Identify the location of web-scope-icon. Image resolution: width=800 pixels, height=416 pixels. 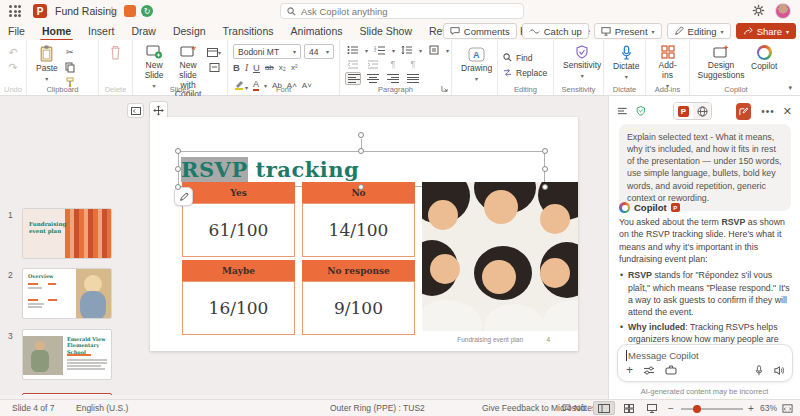
(702, 111).